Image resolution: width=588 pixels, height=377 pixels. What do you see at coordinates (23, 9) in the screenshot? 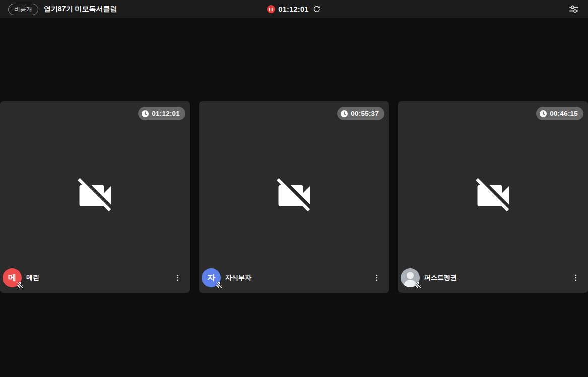
I see `privacy-badge: 비공개` at bounding box center [23, 9].